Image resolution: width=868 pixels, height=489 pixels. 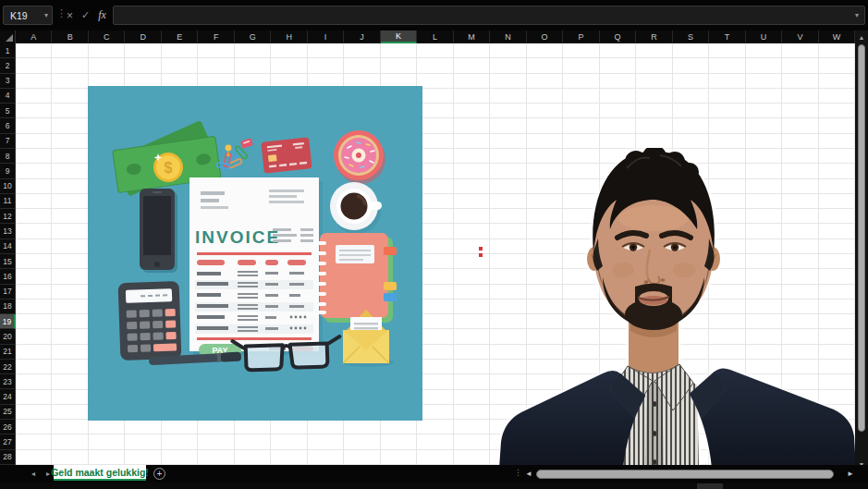 What do you see at coordinates (159, 473) in the screenshot?
I see `add-sheet-button: +` at bounding box center [159, 473].